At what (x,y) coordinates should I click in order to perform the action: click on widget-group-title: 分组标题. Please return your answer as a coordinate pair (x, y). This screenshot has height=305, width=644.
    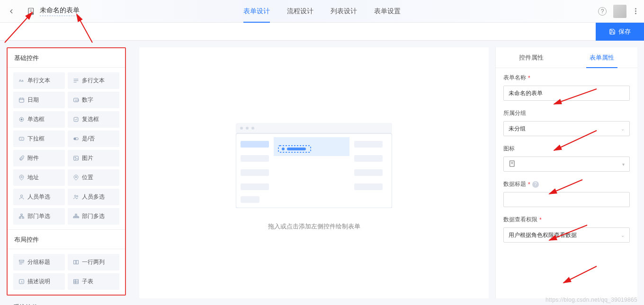
    Looking at the image, I should click on (39, 262).